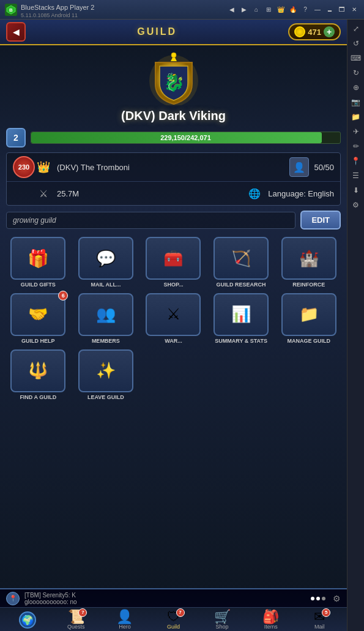  I want to click on sidebar-shake-icon: ↻, so click(356, 73).